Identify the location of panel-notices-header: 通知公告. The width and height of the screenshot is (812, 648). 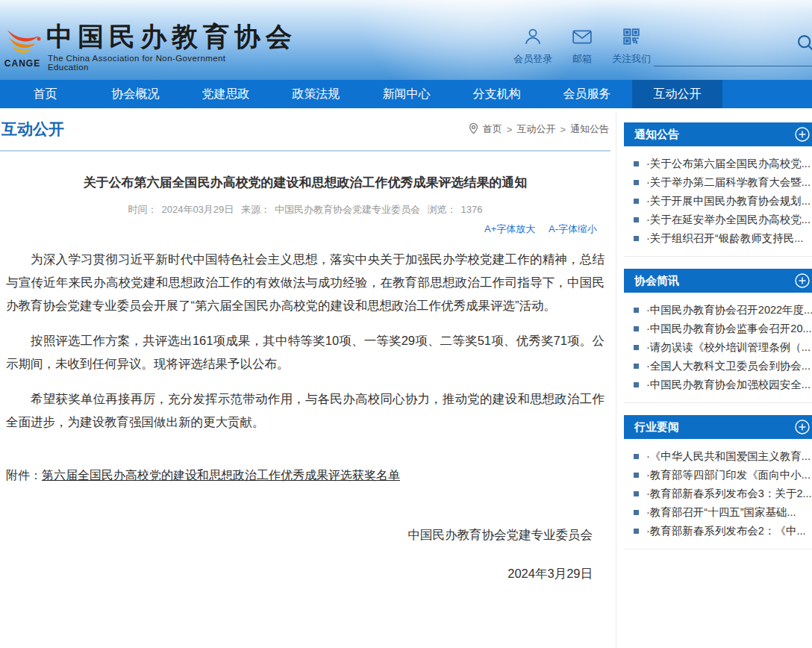
(718, 134).